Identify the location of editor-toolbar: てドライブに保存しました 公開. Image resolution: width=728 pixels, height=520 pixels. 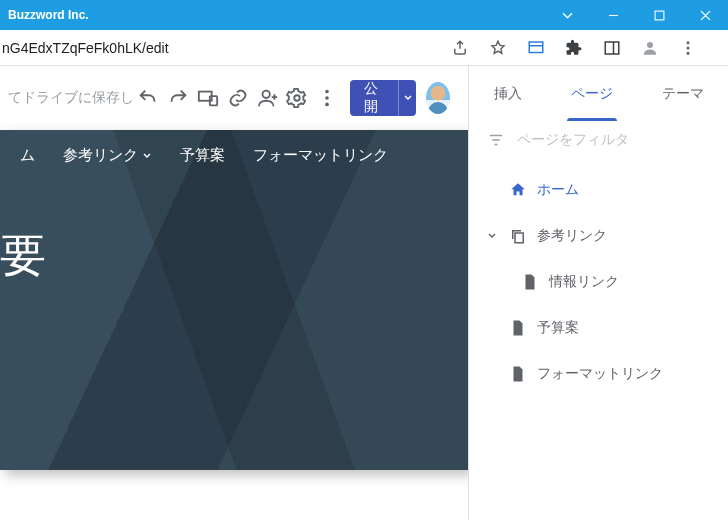
(234, 98).